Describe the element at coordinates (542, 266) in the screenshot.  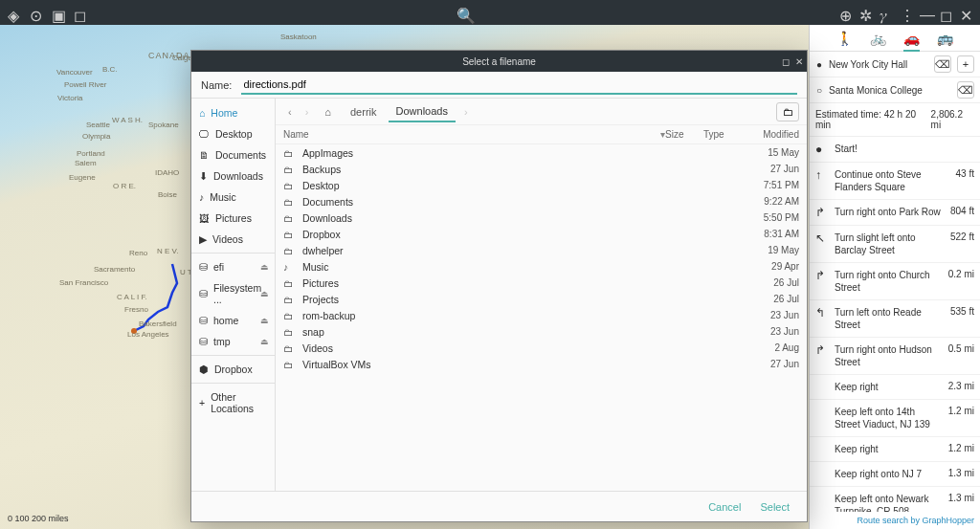
I see `file-row: ♪Music29 Apr` at that location.